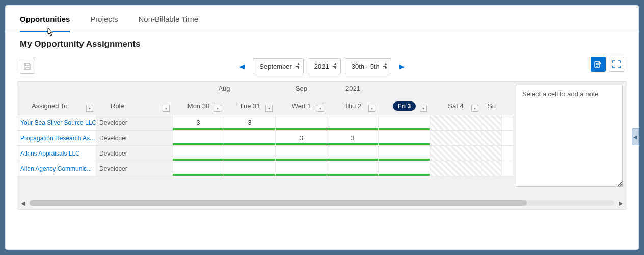 The height and width of the screenshot is (255, 644). I want to click on note-placeholder: Select a cell to add a note, so click(560, 94).